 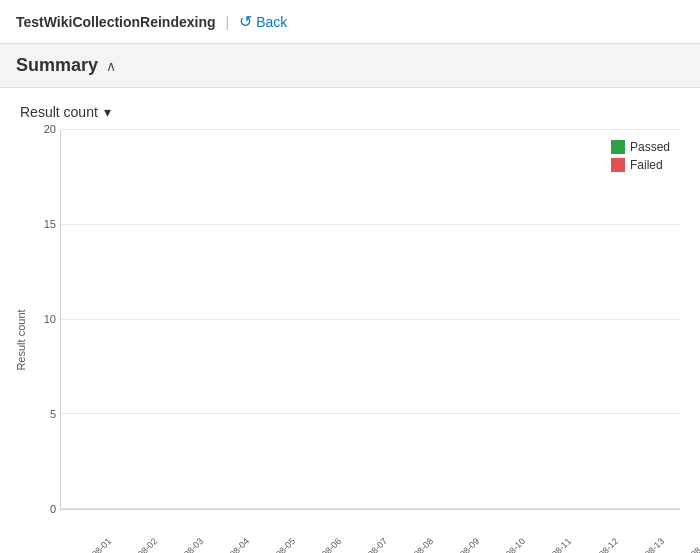 What do you see at coordinates (350, 66) in the screenshot?
I see `summary-bar: Summary ∧` at bounding box center [350, 66].